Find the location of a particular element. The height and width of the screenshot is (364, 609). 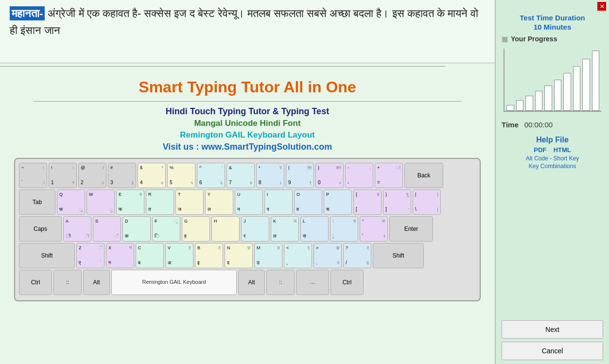

subtitle-typing: Hindi Touch Typing Tutor & Typing Test is located at coordinates (247, 112).